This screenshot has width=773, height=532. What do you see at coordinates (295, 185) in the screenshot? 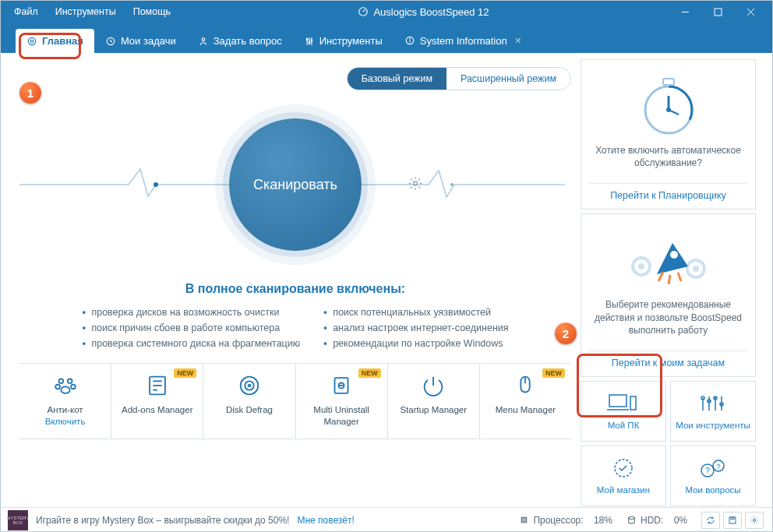
I see `scan-button: Сканировать` at bounding box center [295, 185].